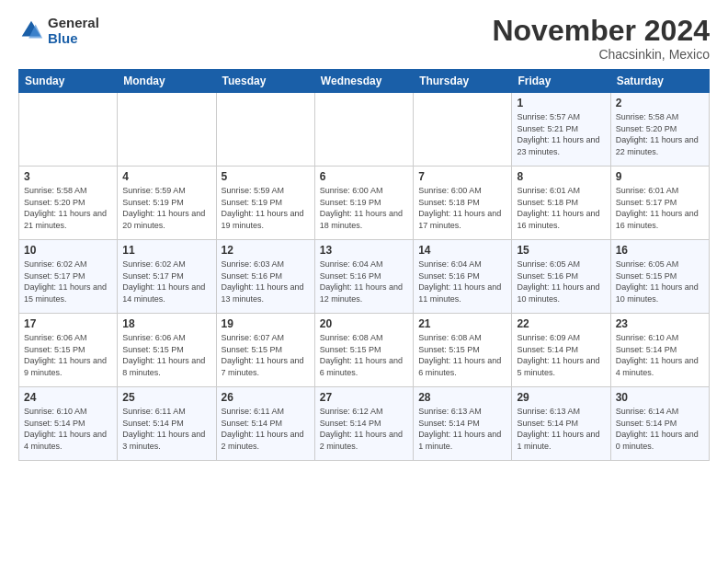  Describe the element at coordinates (266, 397) in the screenshot. I see `day-number: 26` at that location.